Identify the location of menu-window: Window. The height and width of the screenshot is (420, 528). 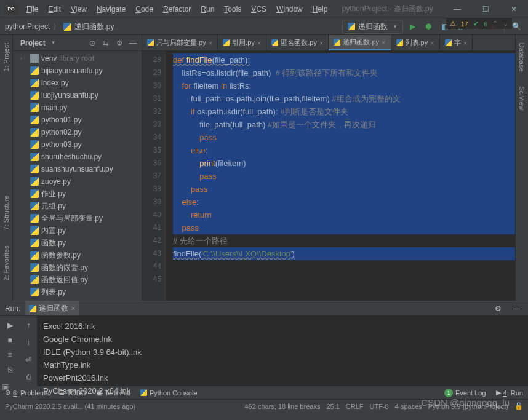
(289, 9).